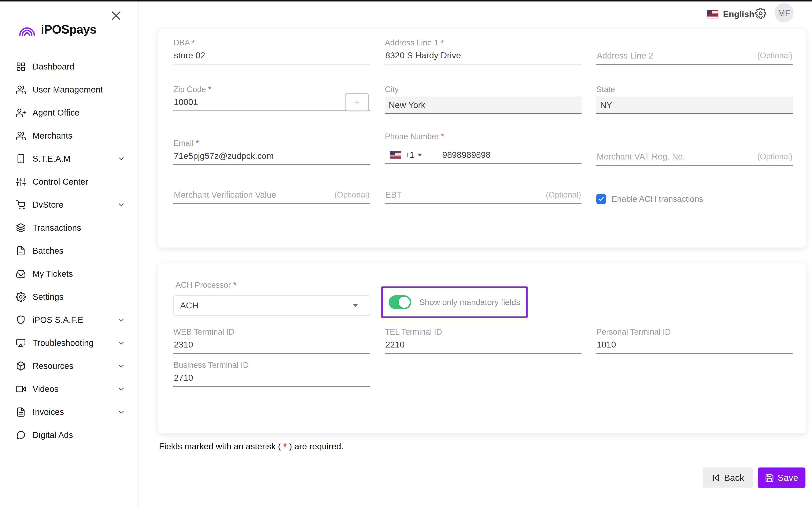 This screenshot has width=812, height=507. Describe the element at coordinates (272, 380) in the screenshot. I see `business-terminal-input: 2710` at that location.